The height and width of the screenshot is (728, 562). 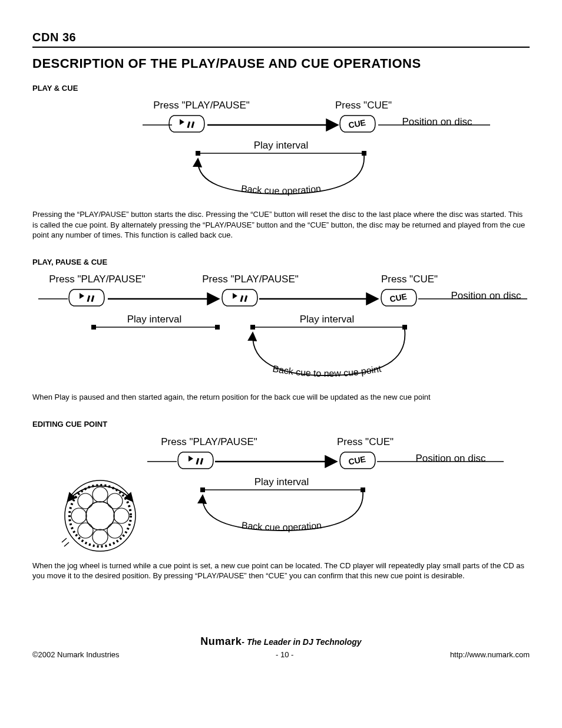 What do you see at coordinates (281, 262) in the screenshot?
I see `section-heading-play-pause-cue: PLAY, PAUSE & CUE` at bounding box center [281, 262].